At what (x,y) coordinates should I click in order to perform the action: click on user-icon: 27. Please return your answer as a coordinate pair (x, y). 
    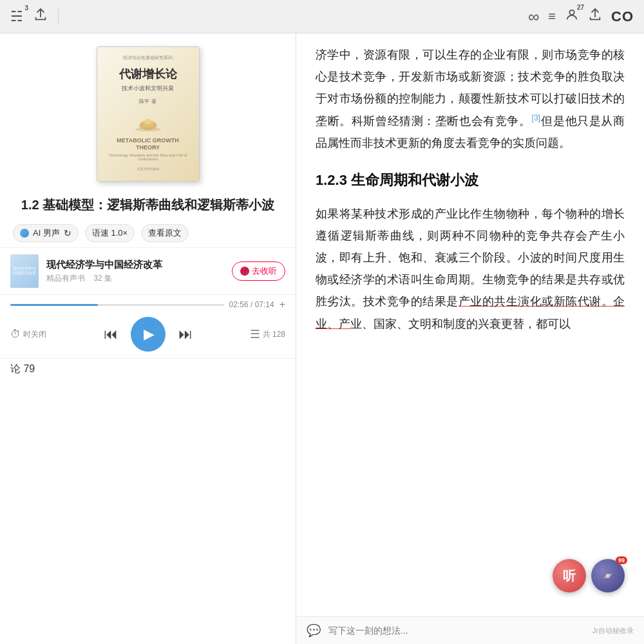
    Looking at the image, I should click on (572, 17).